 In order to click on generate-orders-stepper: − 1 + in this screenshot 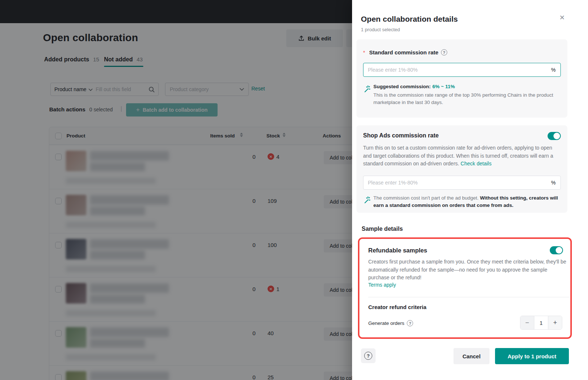, I will do `click(541, 323)`.